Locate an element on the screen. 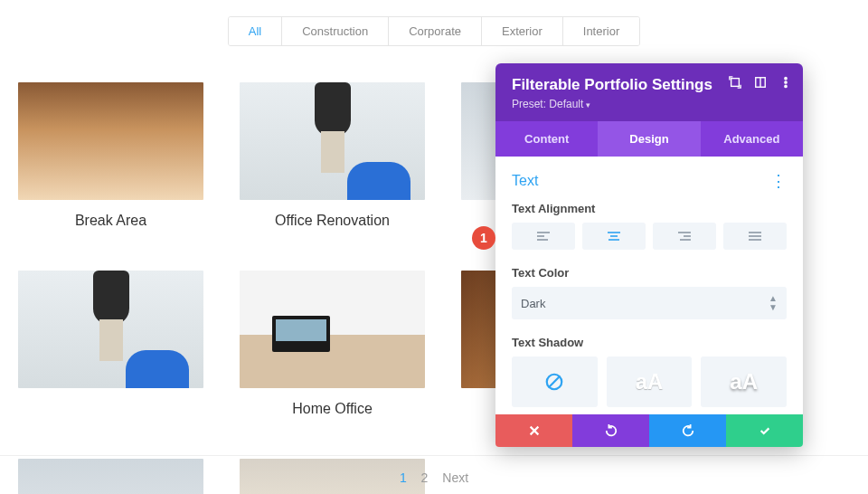 This screenshot has height=494, width=868. shadow-options: aA aA is located at coordinates (649, 382).